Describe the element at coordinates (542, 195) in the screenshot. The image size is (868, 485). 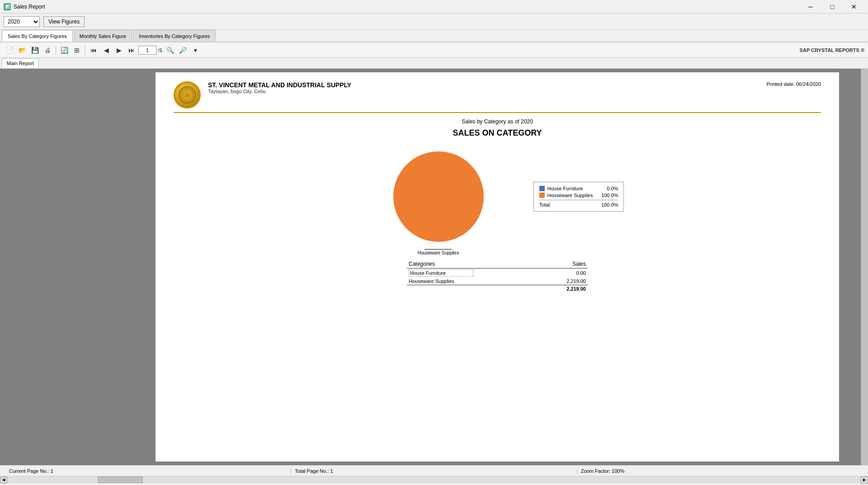
I see `legend-color-houseware` at that location.